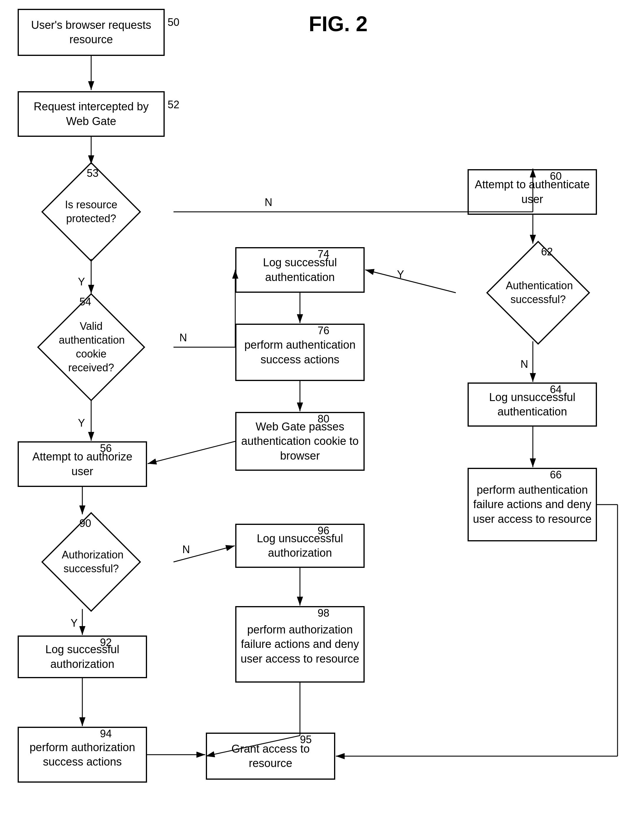 This screenshot has height=840, width=644. What do you see at coordinates (300, 644) in the screenshot?
I see `box-98: perform authorization failure actions an…` at bounding box center [300, 644].